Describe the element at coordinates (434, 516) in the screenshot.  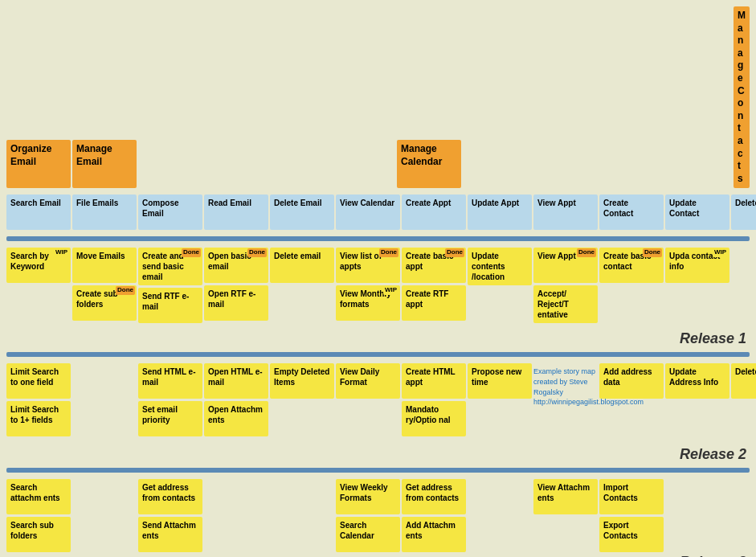
I see `r3-col7: Get address from contacts Add Attachm en…` at that location.